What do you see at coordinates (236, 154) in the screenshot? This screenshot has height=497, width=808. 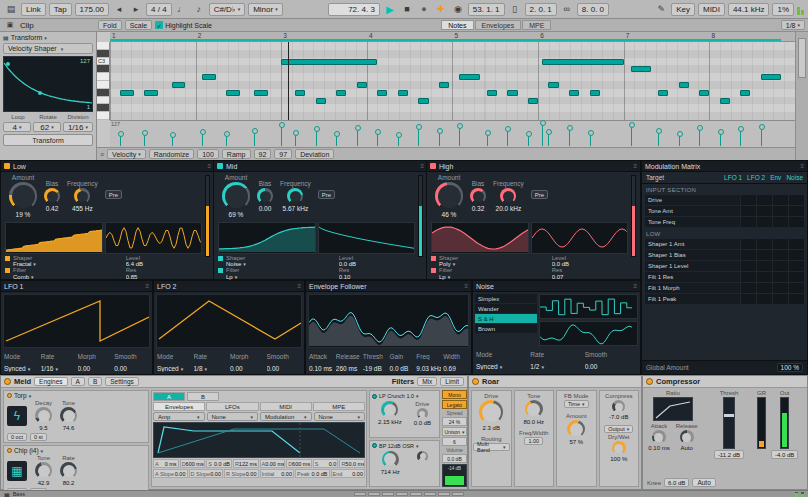 I see `ramp-button: Ramp` at bounding box center [236, 154].